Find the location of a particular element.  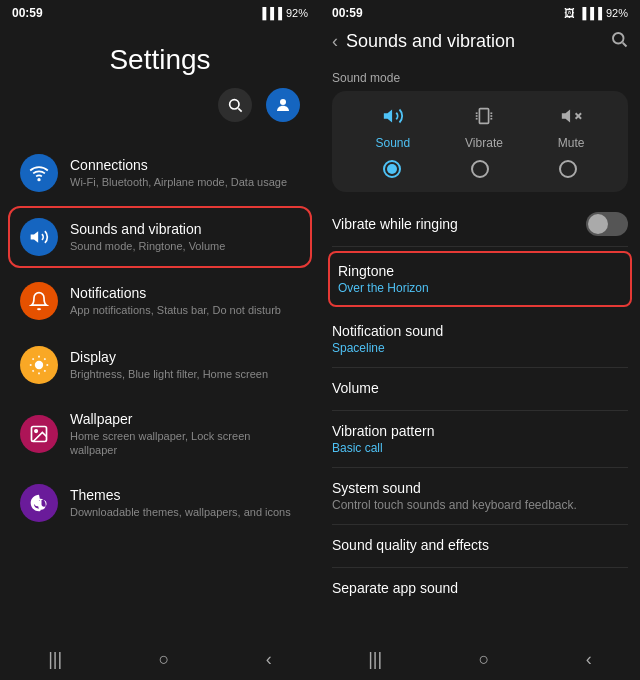

right-time: 00:59 is located at coordinates (348, 13).